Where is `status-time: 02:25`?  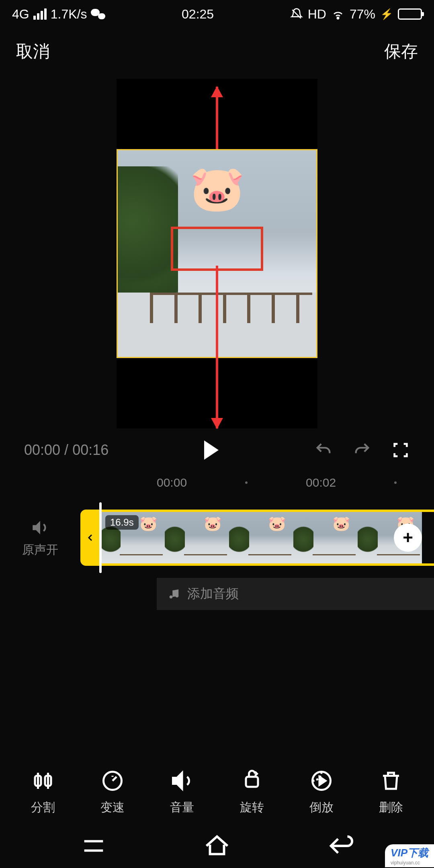
status-time: 02:25 is located at coordinates (198, 14).